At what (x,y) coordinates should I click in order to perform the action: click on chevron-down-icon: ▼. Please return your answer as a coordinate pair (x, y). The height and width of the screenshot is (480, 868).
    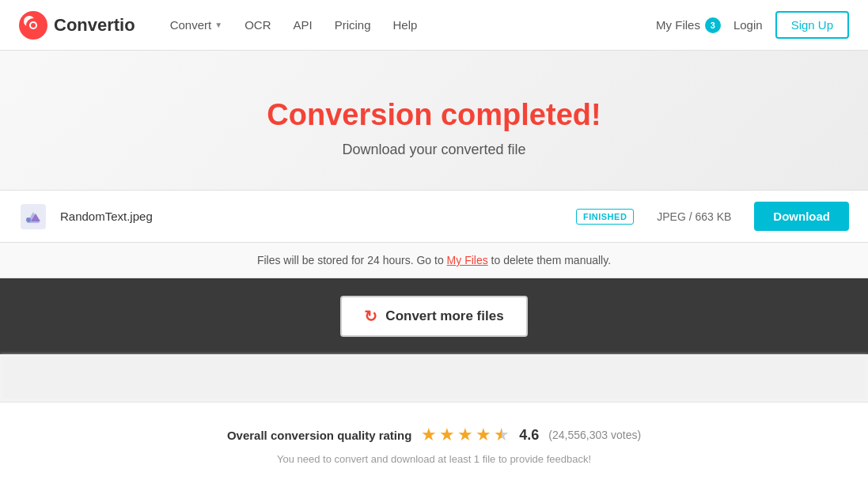
    Looking at the image, I should click on (218, 25).